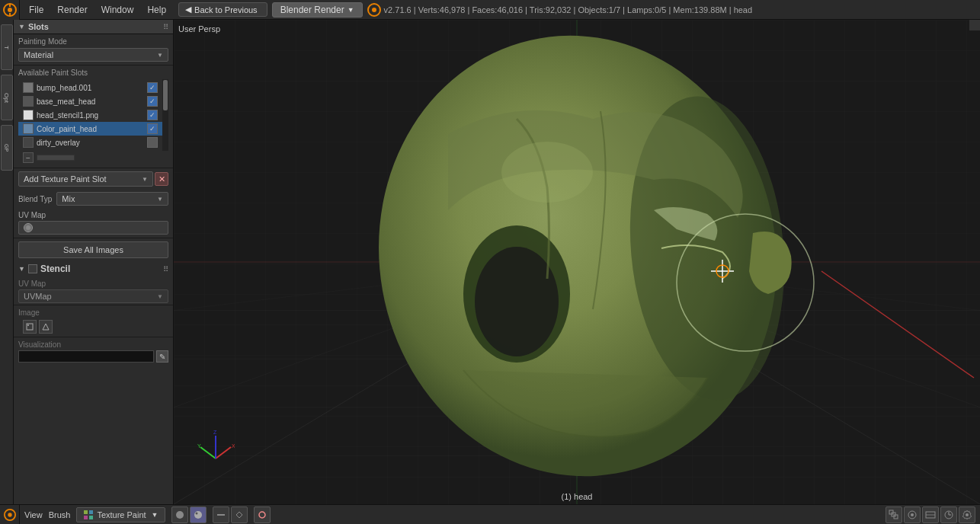 Image resolution: width=980 pixels, height=524 pixels. I want to click on timeline-icon, so click(949, 515).